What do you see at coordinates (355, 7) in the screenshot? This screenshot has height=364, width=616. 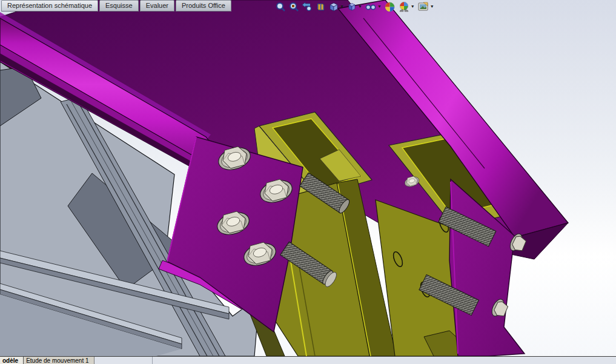 I see `heads-up-view-toolbar: ▼ ▼ ▼ ▼ ▼` at bounding box center [355, 7].